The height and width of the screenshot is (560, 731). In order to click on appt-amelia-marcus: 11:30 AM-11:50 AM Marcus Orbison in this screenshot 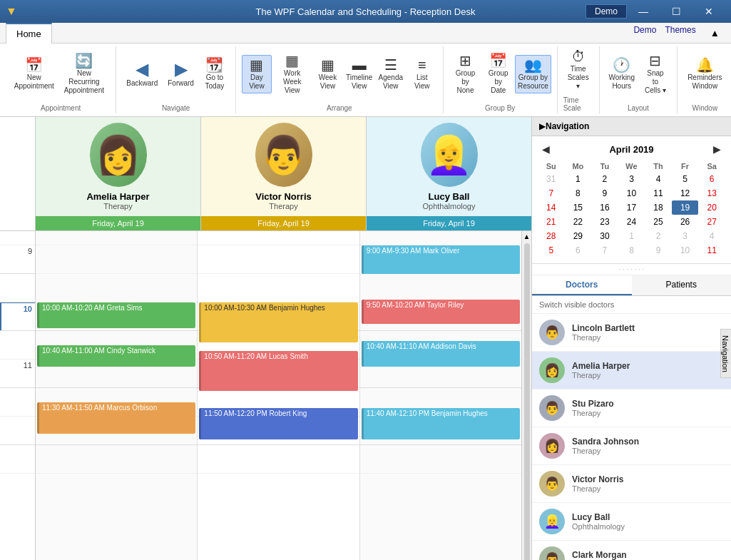, I will do `click(116, 418)`.